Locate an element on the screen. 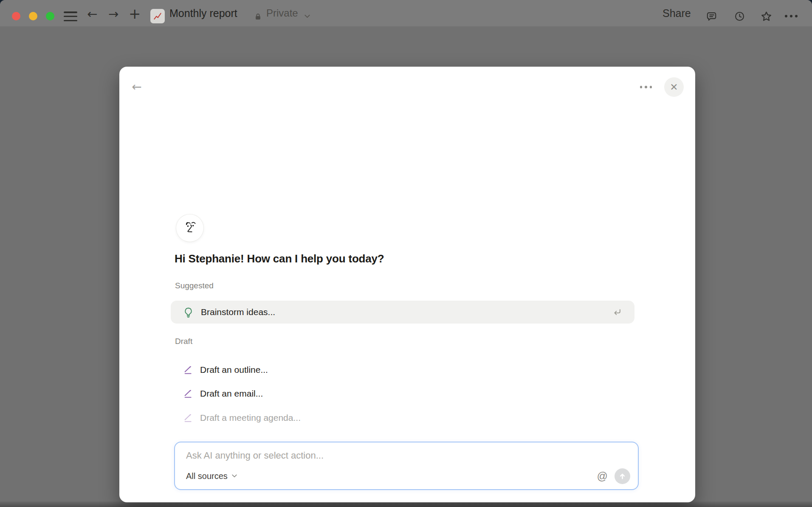 This screenshot has height=507, width=812. section-label-draft: Draft is located at coordinates (183, 341).